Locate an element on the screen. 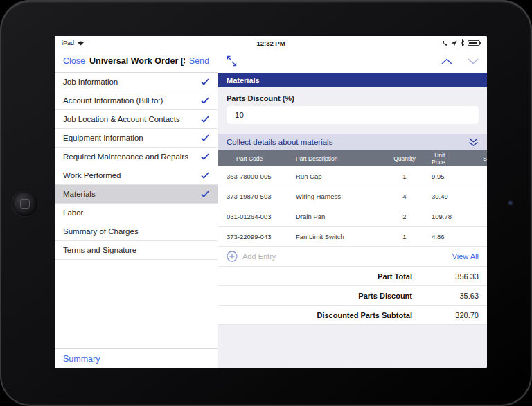  cell-unit-price: 9.95 is located at coordinates (438, 176).